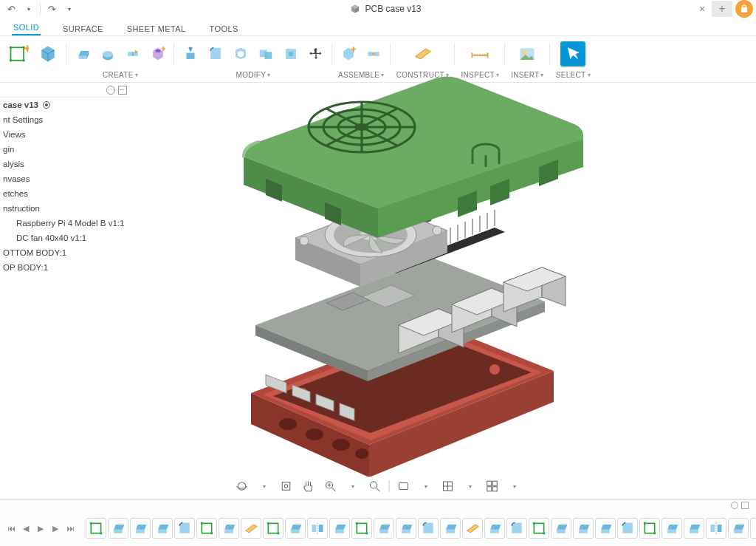  I want to click on zoom-button, so click(331, 486).